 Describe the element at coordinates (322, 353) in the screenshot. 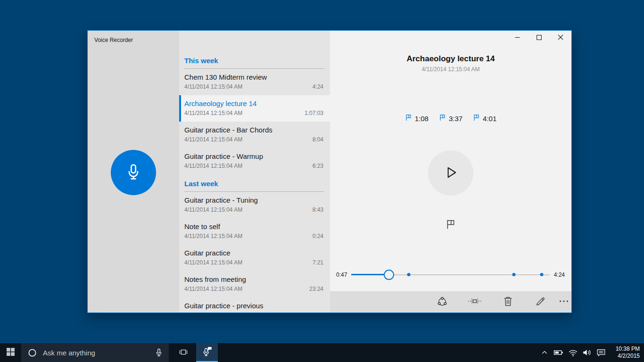

I see `taskbar: Ask me anything` at that location.